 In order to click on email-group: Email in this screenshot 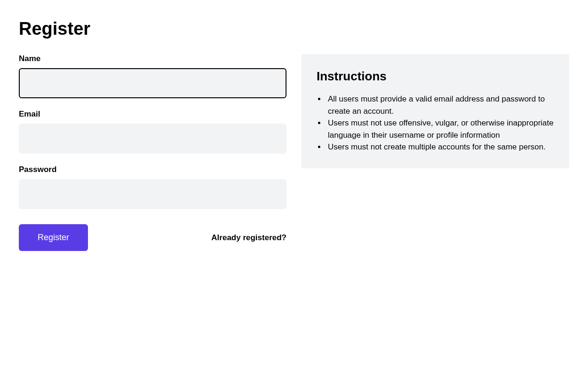, I will do `click(152, 132)`.